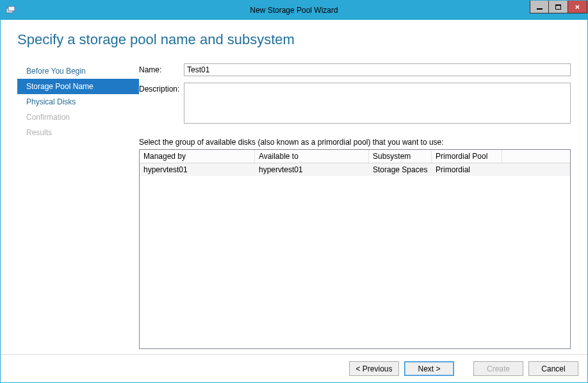  I want to click on window-controls: ×, so click(559, 7).